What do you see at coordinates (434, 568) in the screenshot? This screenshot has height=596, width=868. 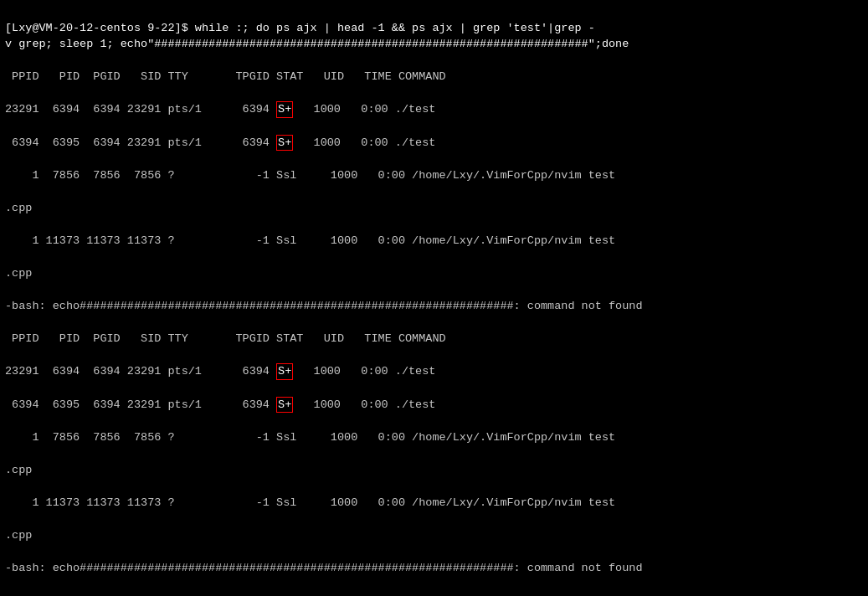 I see `bash-error-2: -bash: echo#############################…` at bounding box center [434, 568].